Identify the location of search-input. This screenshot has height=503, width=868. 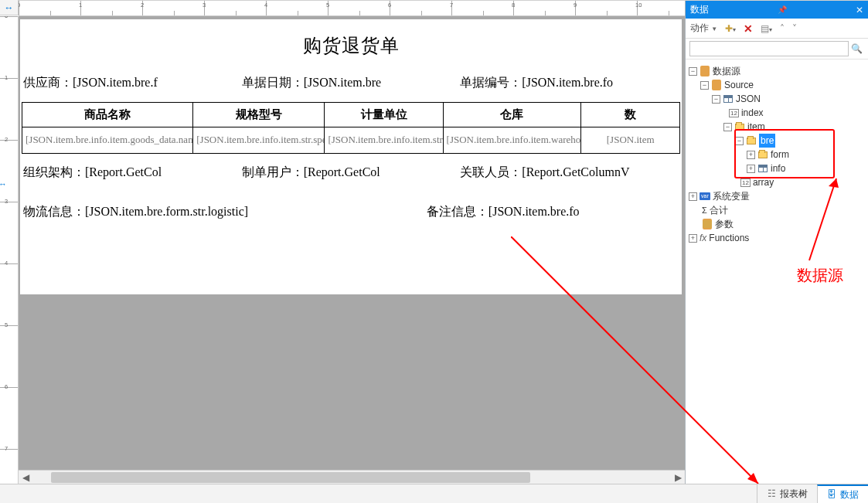
(769, 49).